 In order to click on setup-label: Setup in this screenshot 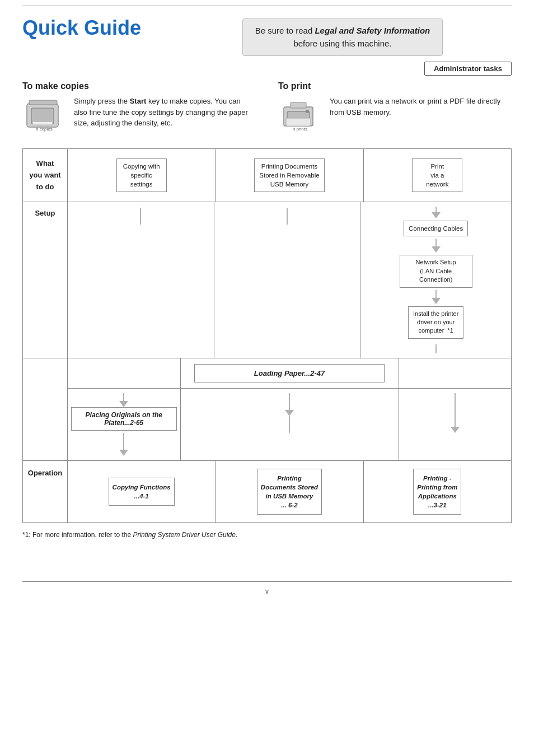, I will do `click(45, 213)`.